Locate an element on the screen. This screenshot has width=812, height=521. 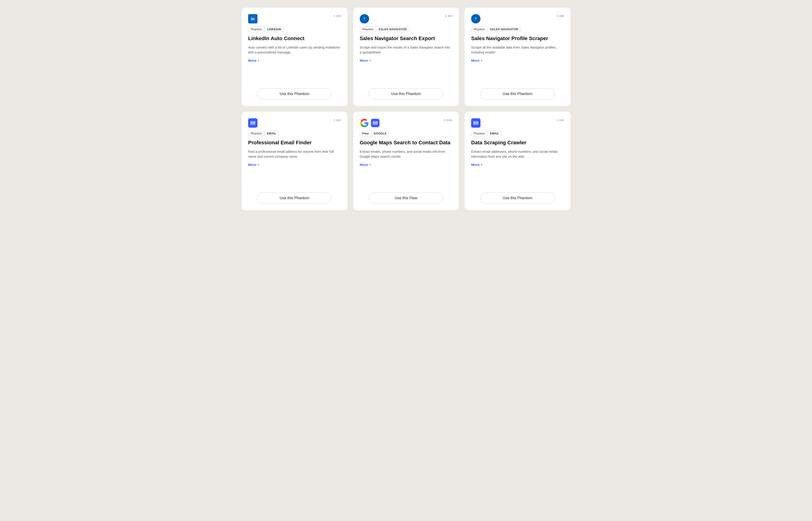
card-tags: Flow GOOGLE is located at coordinates (406, 133).